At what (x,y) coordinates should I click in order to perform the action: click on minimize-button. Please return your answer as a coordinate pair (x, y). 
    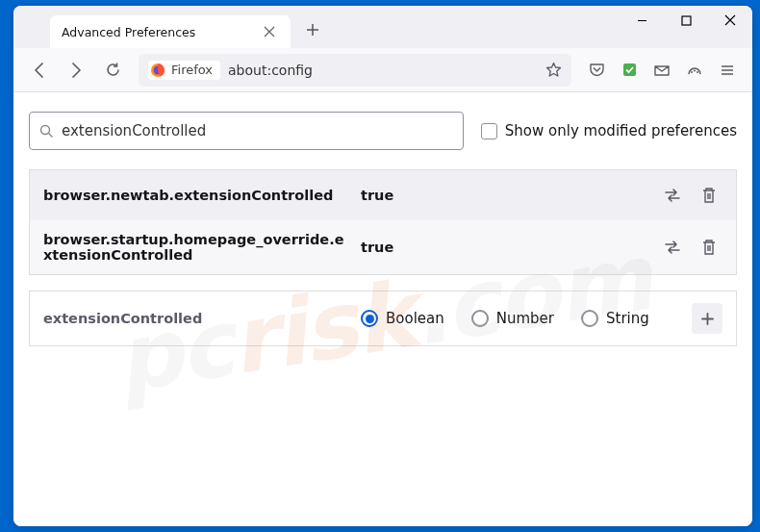
    Looking at the image, I should click on (642, 20).